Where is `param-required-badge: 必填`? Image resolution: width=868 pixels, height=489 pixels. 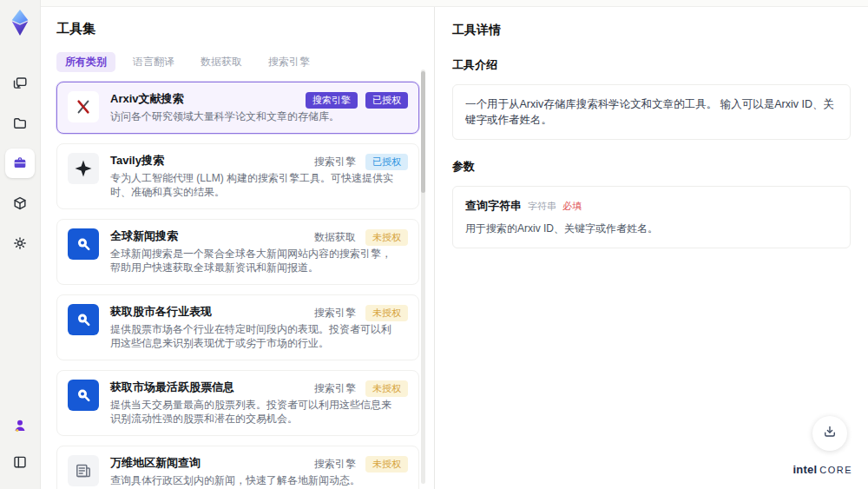 param-required-badge: 必填 is located at coordinates (572, 207).